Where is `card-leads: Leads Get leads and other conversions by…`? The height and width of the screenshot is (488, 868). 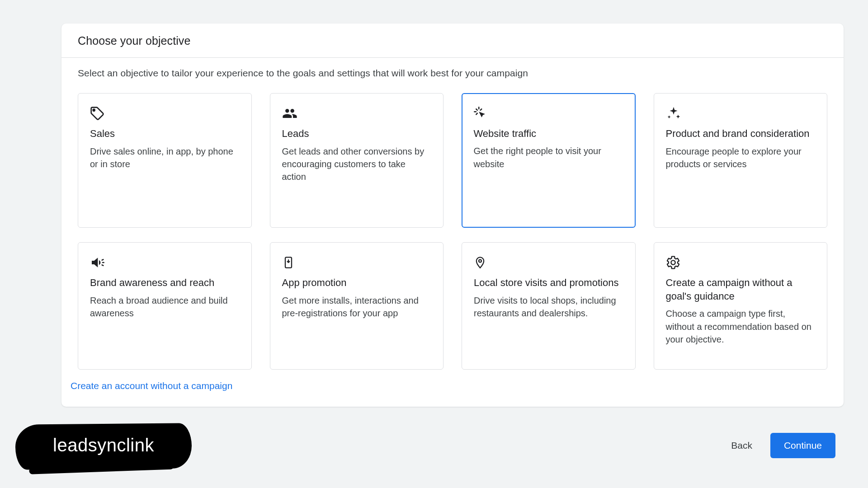 card-leads: Leads Get leads and other conversions by… is located at coordinates (357, 160).